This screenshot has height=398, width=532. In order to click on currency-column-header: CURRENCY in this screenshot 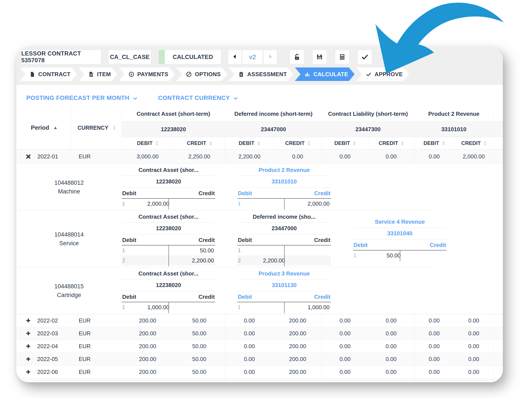, I will do `click(97, 128)`.